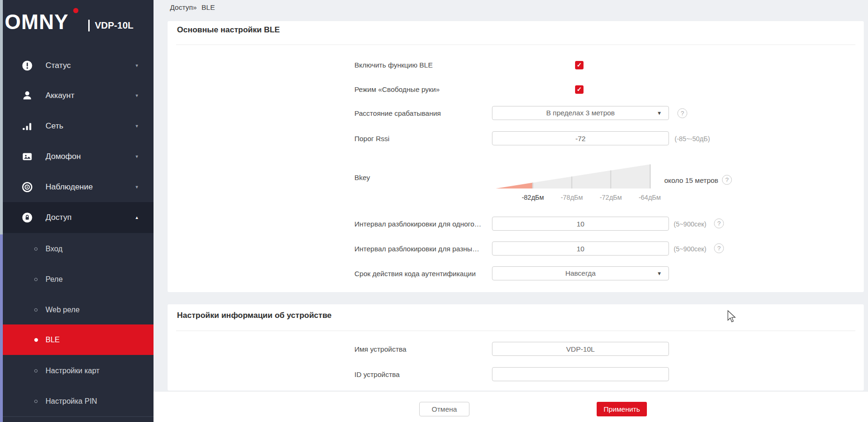 The height and width of the screenshot is (422, 868). What do you see at coordinates (69, 187) in the screenshot?
I see `sidebar-item-label: Наблюдение` at bounding box center [69, 187].